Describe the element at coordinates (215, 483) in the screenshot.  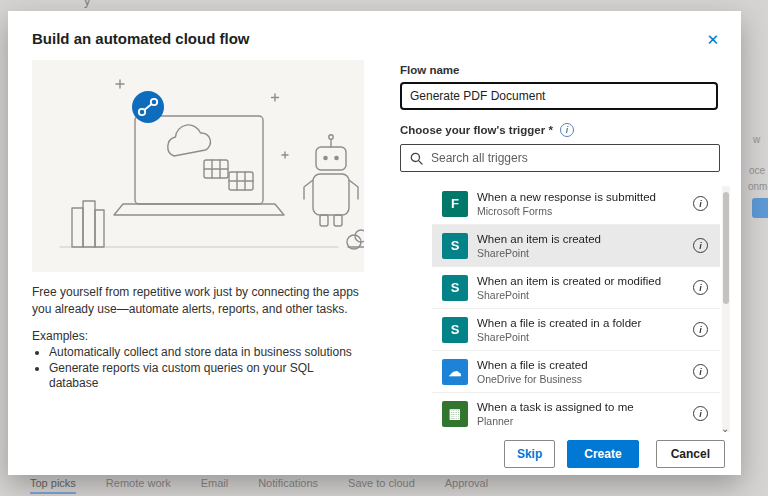
I see `bg-tab-email: Email` at that location.